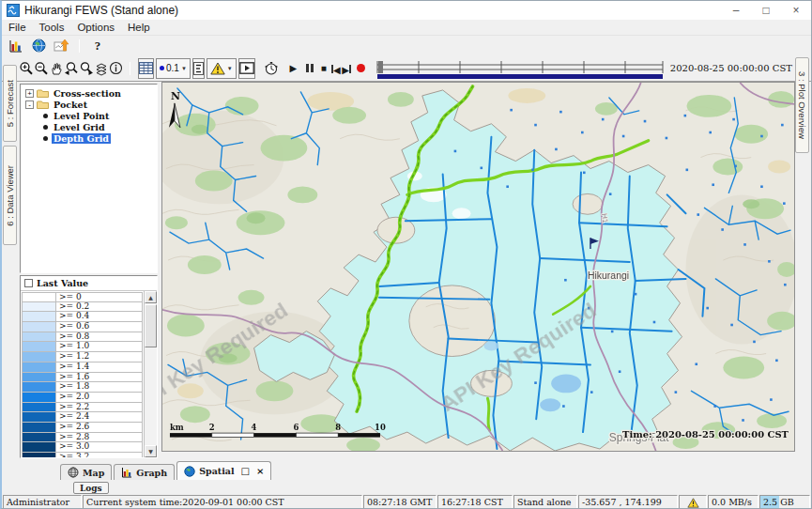  I want to click on sidebar-tab-plot-overview: 3 : Plot Overview, so click(802, 105).